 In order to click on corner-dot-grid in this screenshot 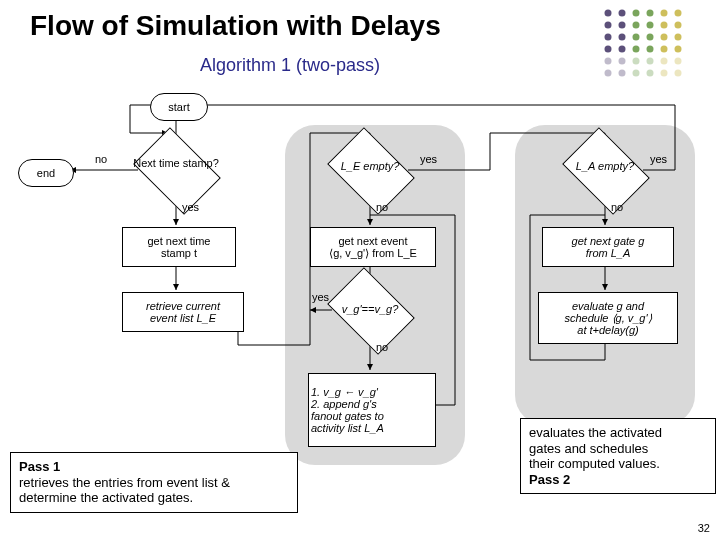, I will do `click(650, 45)`.